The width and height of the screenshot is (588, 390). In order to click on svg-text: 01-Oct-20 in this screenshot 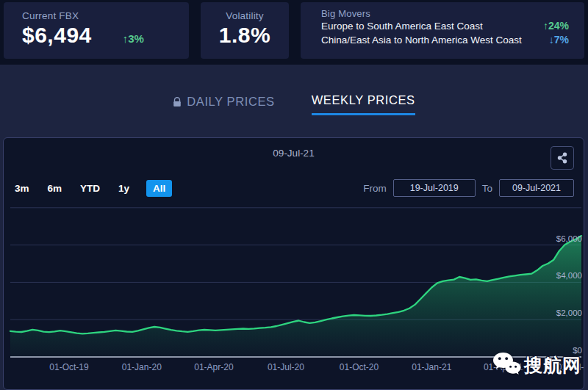, I will do `click(359, 367)`.